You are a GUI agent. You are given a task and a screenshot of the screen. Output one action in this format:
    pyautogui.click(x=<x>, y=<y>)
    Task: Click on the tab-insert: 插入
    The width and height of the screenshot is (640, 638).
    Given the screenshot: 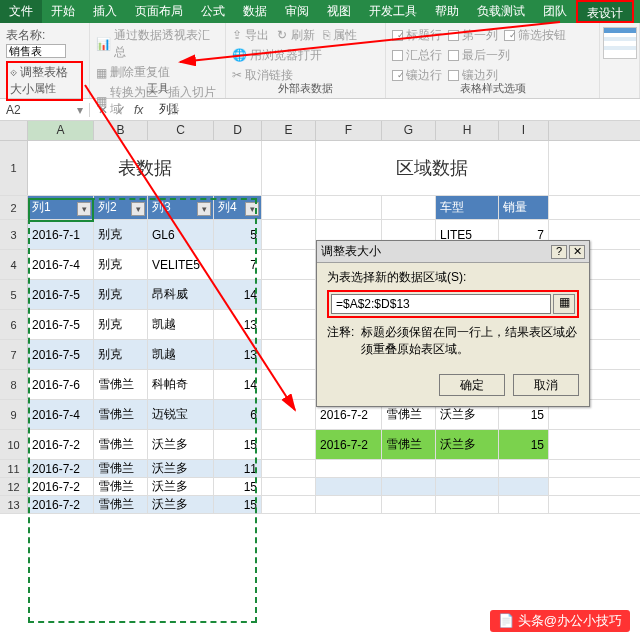 What is the action you would take?
    pyautogui.click(x=105, y=12)
    